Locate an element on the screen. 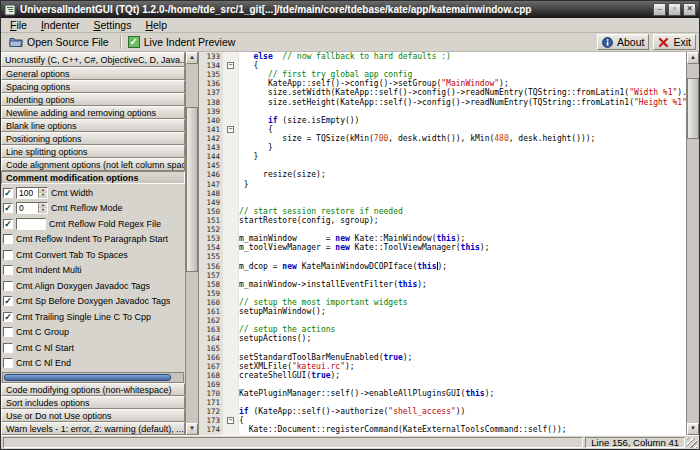 This screenshot has height=450, width=700. line-number: 165 is located at coordinates (211, 348).